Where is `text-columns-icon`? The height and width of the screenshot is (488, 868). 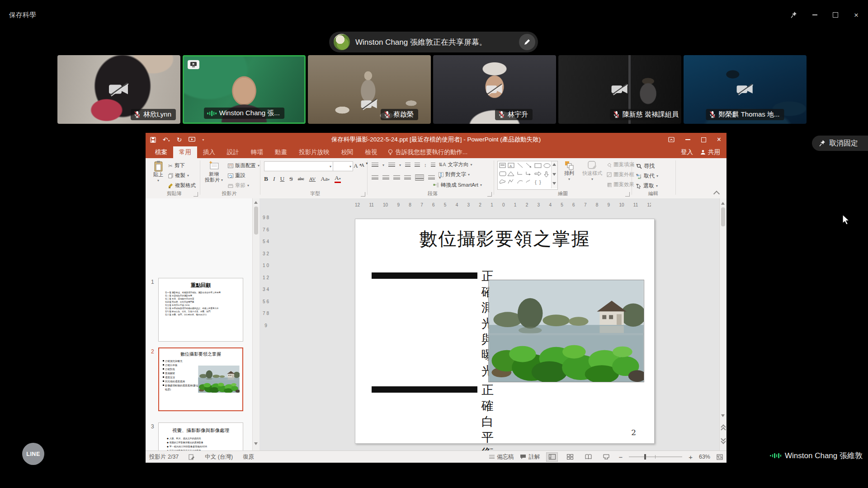 text-columns-icon is located at coordinates (431, 178).